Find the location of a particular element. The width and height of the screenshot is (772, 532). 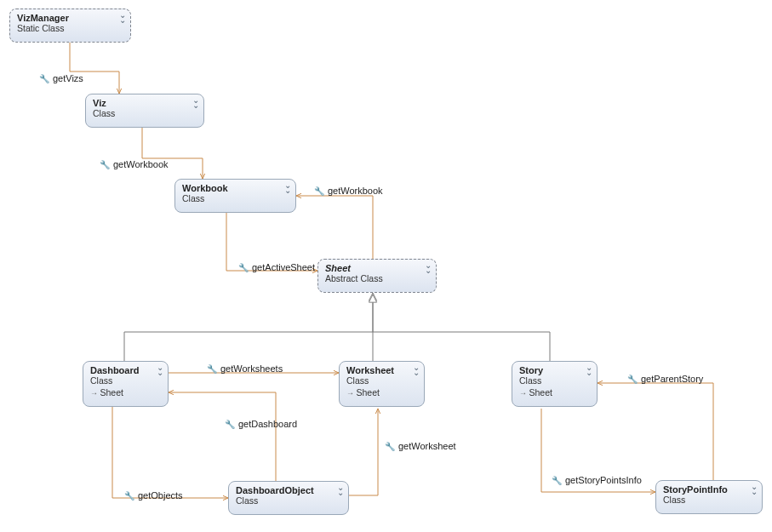

edge-label-getstorypointsinfo: 🔧getStoryPointsInfo is located at coordinates (597, 480).